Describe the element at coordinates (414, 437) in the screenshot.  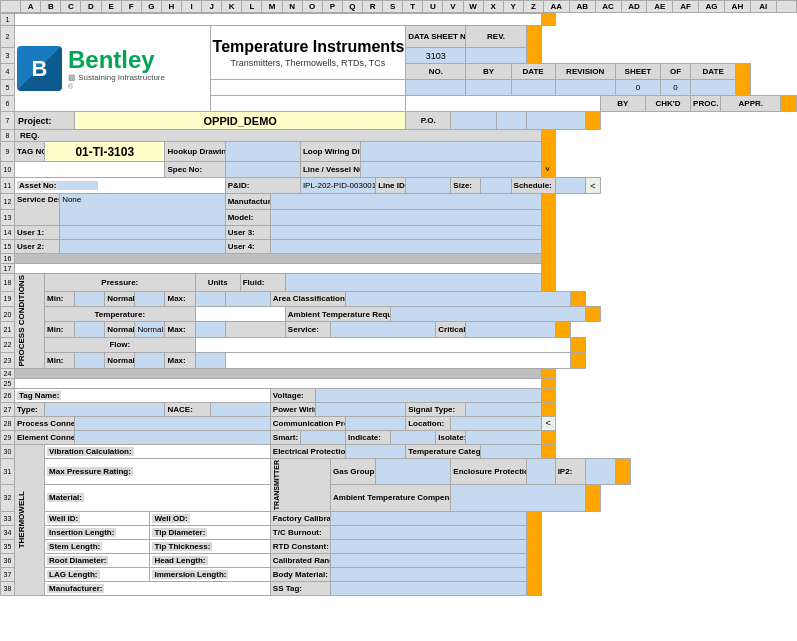
I see `indicate-value` at that location.